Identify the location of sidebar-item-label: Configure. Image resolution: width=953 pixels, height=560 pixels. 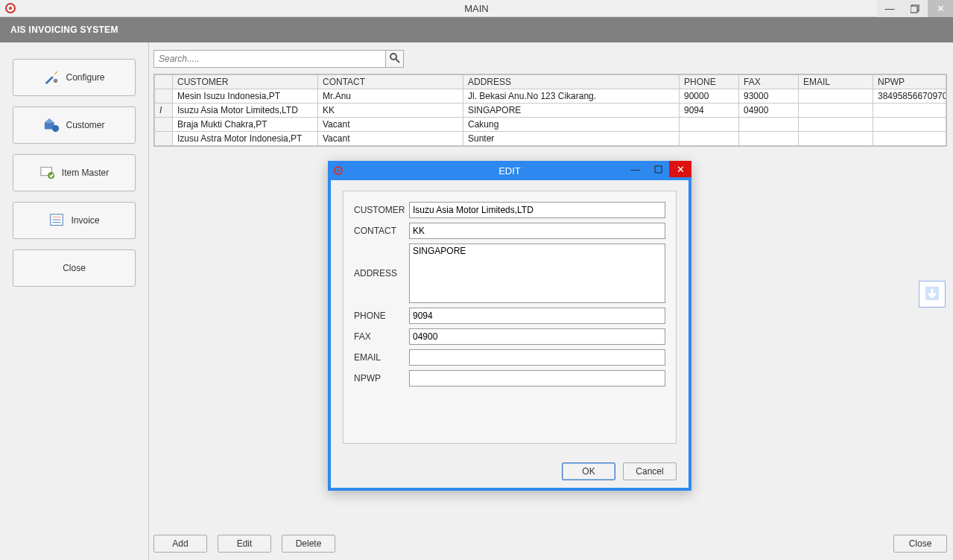
(85, 77).